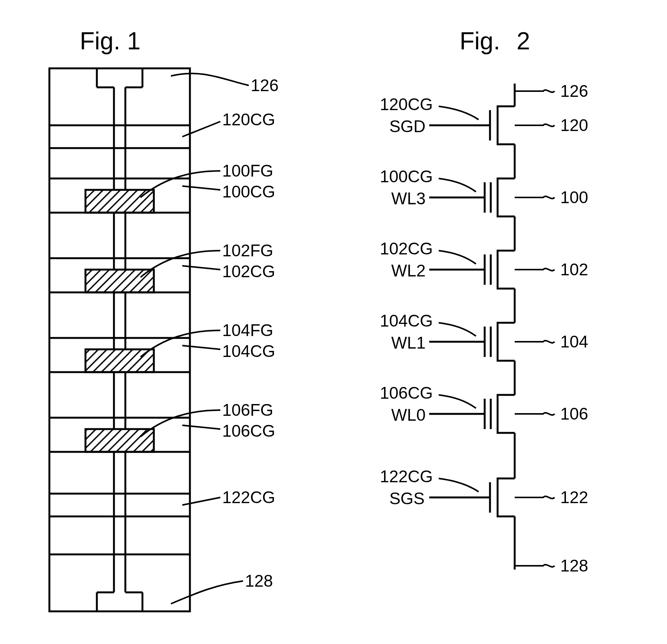 Image resolution: width=667 pixels, height=644 pixels. I want to click on fig2-left-labels: 120CG SGD 100CG WL3 102CG WL2 104CG WL1 …, so click(406, 301).